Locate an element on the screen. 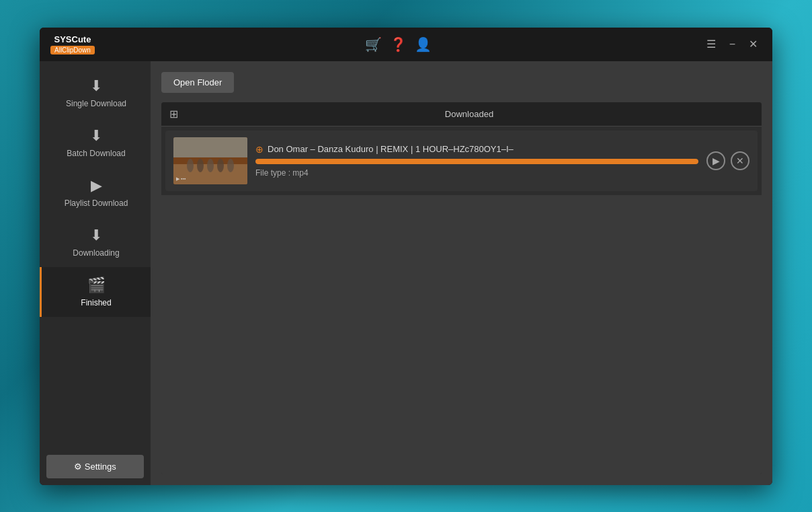 This screenshot has height=512, width=812. item-title: ⊕ Don Omar – Danza Kuduro | REMIX | 1 HO… is located at coordinates (477, 149).